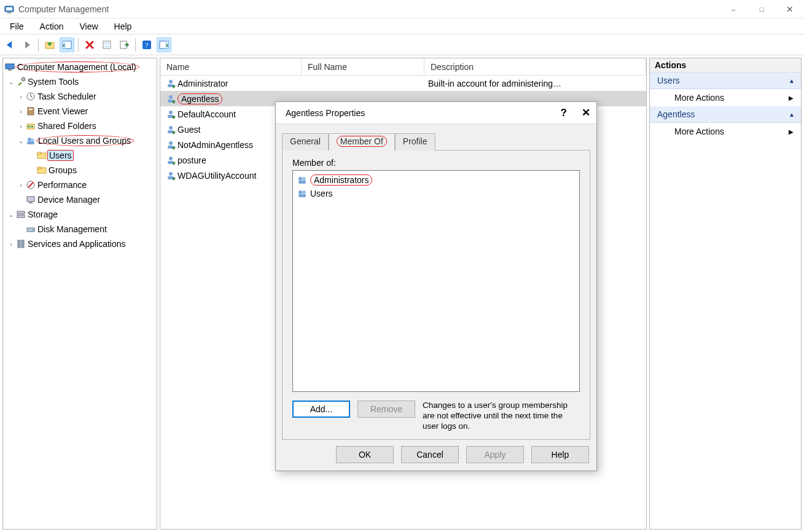 Image resolution: width=804 pixels, height=532 pixels. What do you see at coordinates (436, 281) in the screenshot?
I see `member-of-list: AdministratorsUsers` at bounding box center [436, 281].